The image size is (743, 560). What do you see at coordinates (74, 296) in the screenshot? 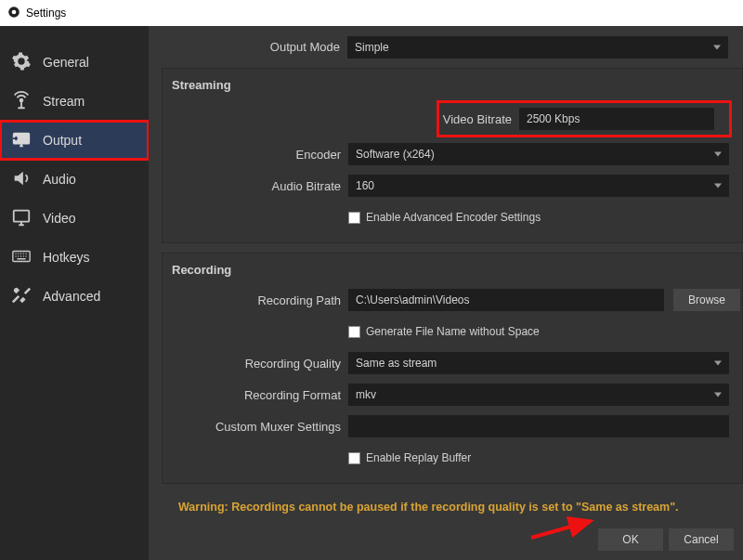
I see `sidebar-item-advanced: Advanced` at bounding box center [74, 296].